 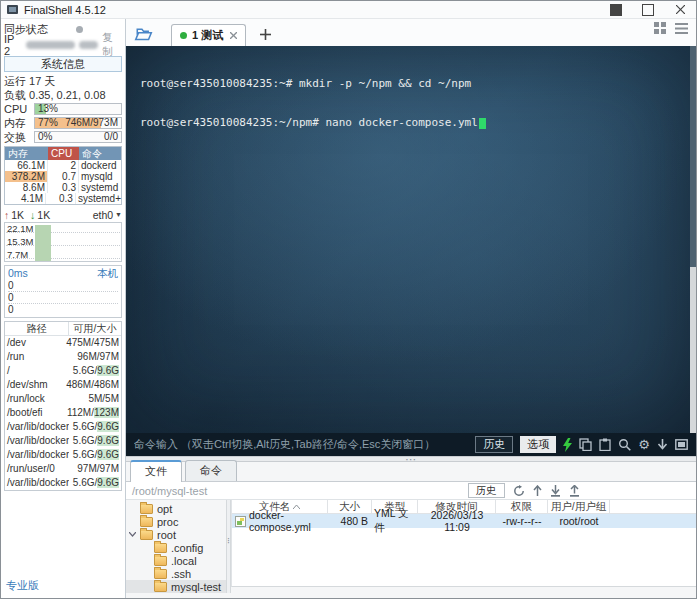 What do you see at coordinates (176, 586) in the screenshot?
I see `tree-item-mysql-test: mysql-test` at bounding box center [176, 586].